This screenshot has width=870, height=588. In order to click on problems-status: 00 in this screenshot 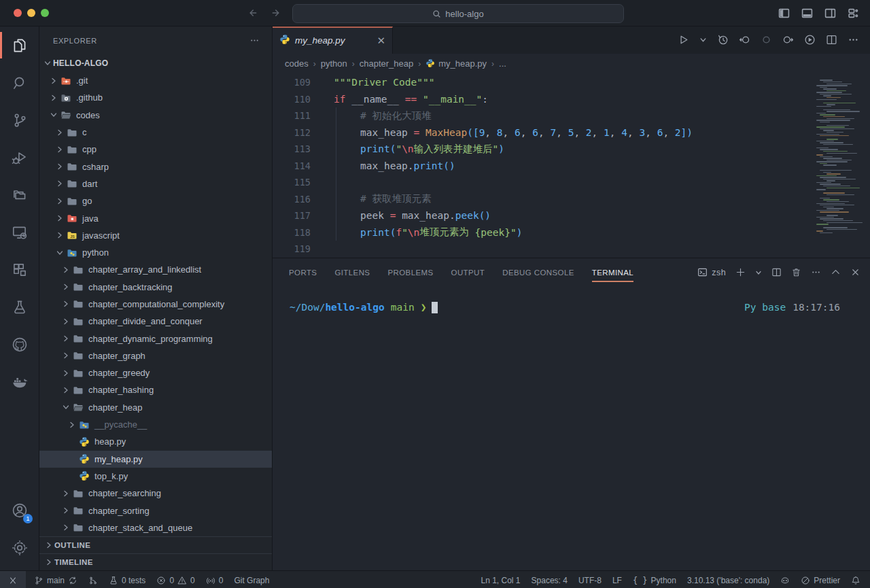, I will do `click(175, 579)`.